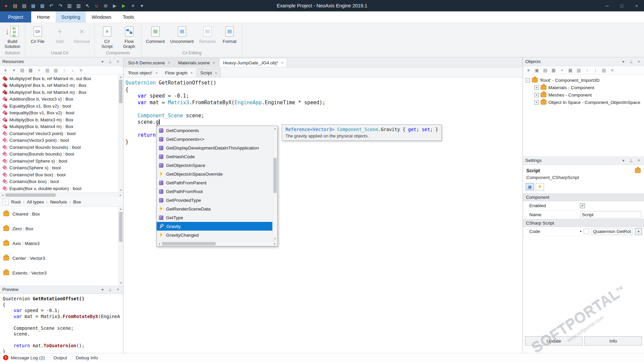  What do you see at coordinates (217, 139) in the screenshot?
I see `autocomplete-item: GetComponents<>` at bounding box center [217, 139].